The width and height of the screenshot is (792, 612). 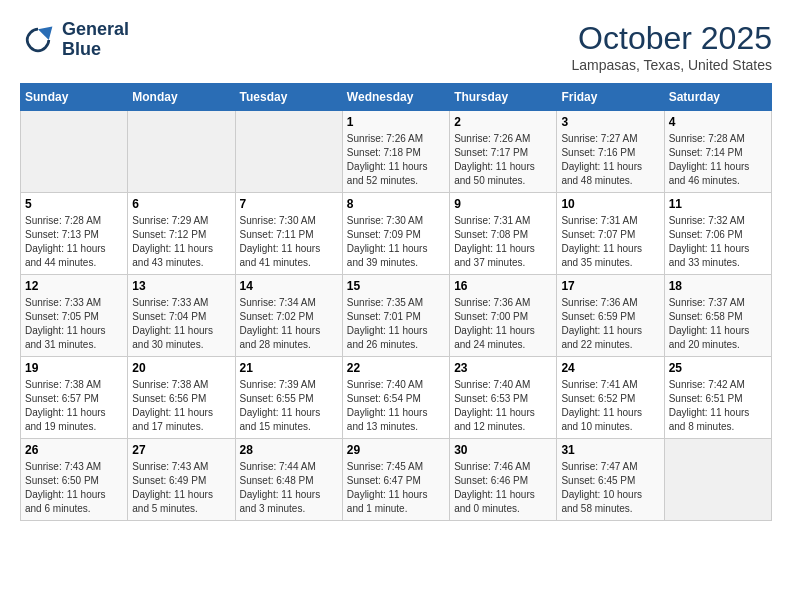 What do you see at coordinates (396, 234) in the screenshot?
I see `calendar-week-row: 5Sunrise: 7:28 AMSunset: 7:13 PMDaylight…` at bounding box center [396, 234].